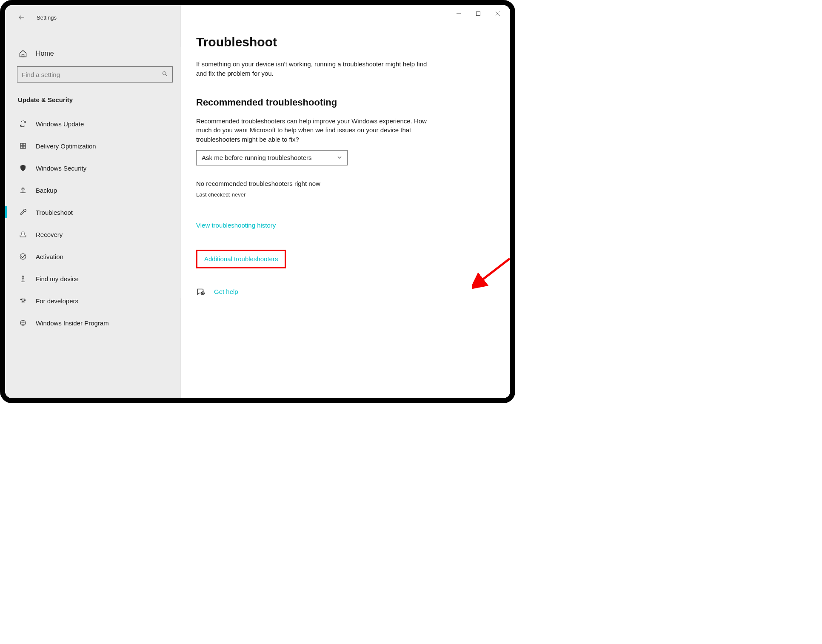 This screenshot has width=822, height=644. I want to click on close-button, so click(498, 14).